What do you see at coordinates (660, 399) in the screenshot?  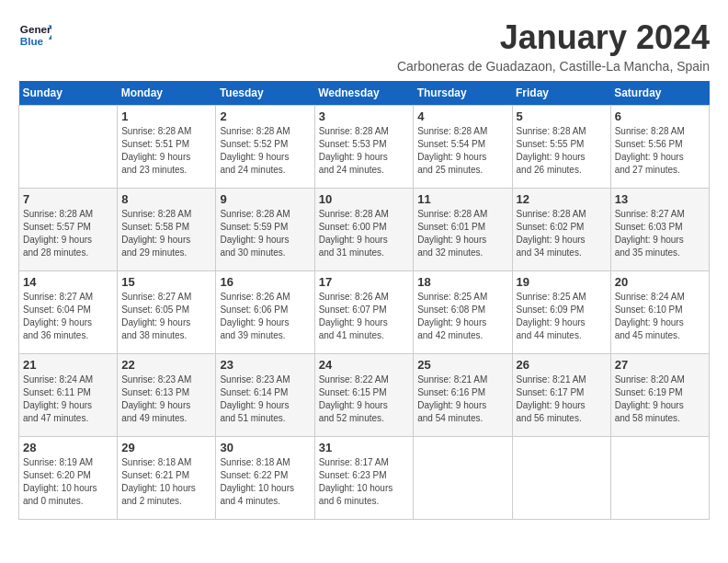 I see `day-info: Sunrise: 8:20 AM Sunset: 6:19 PM Dayligh…` at bounding box center [660, 399].